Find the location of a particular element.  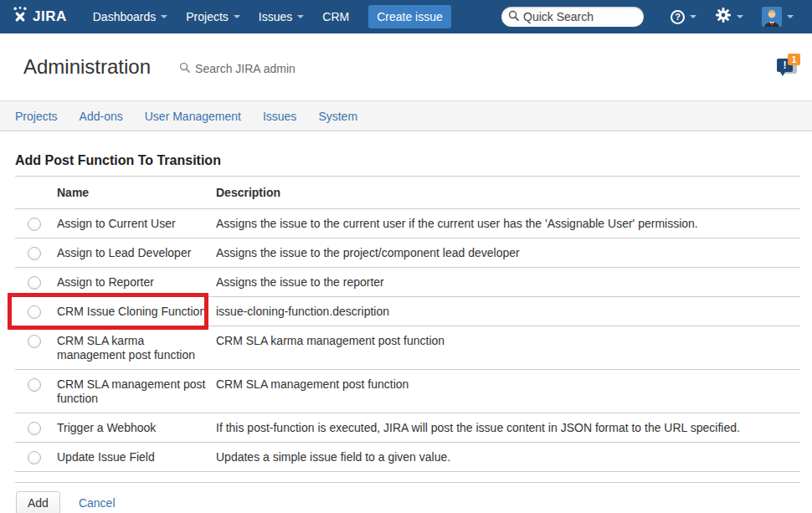

avatar is located at coordinates (772, 17).